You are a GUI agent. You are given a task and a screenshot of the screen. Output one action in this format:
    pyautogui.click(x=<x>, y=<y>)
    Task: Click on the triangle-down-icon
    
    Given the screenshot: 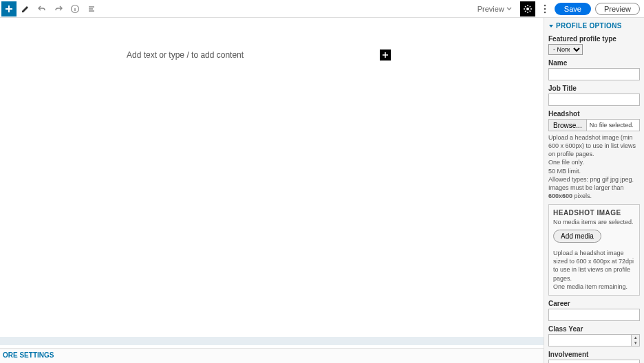 What is the action you would take?
    pyautogui.click(x=551, y=26)
    